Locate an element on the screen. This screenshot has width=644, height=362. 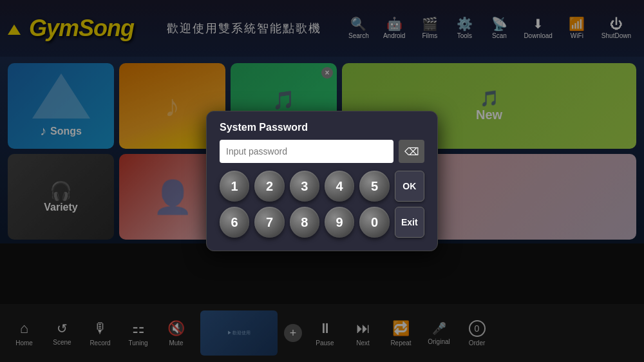
numpad-2: 2 is located at coordinates (269, 186).